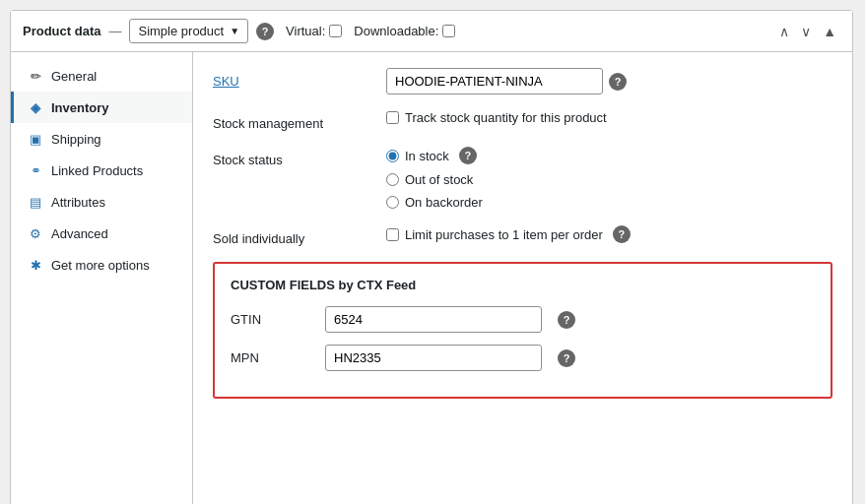 The image size is (865, 504). What do you see at coordinates (370, 32) in the screenshot?
I see `virtual-downloadable-group: Virtual: Downloadable:` at bounding box center [370, 32].